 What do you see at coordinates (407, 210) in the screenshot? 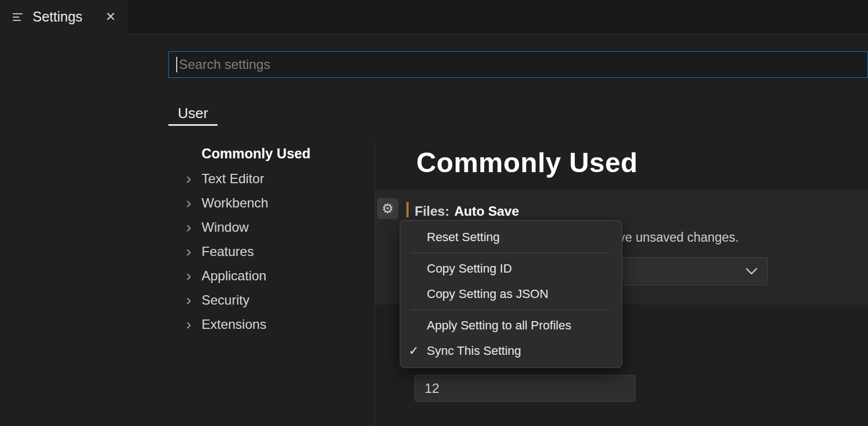
I see `modified-indicator` at bounding box center [407, 210].